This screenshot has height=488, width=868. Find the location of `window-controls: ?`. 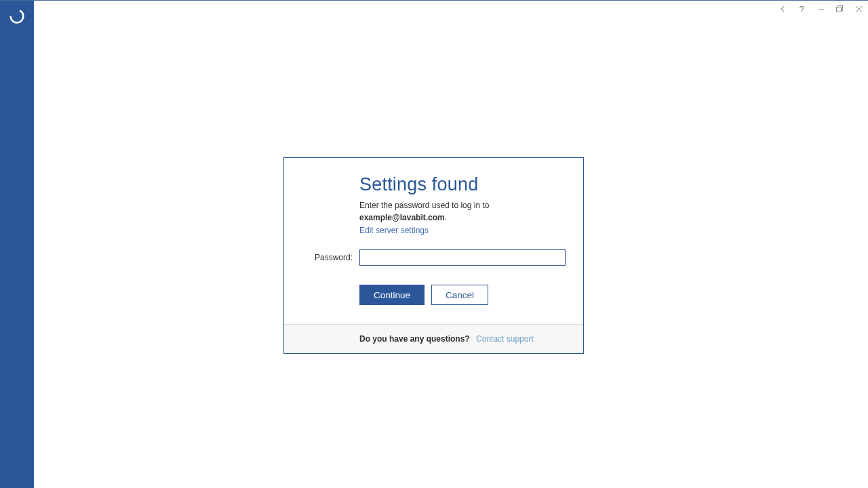

window-controls: ? is located at coordinates (821, 9).